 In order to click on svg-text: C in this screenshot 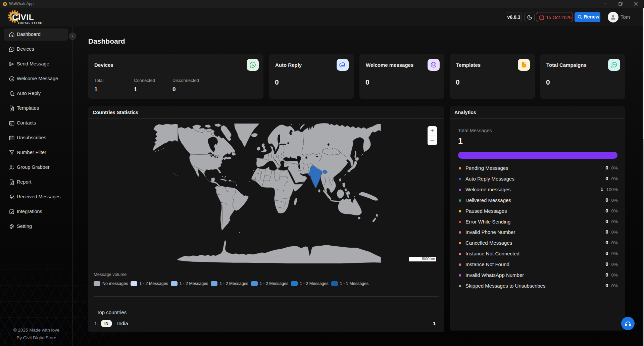, I will do `click(5, 4)`.